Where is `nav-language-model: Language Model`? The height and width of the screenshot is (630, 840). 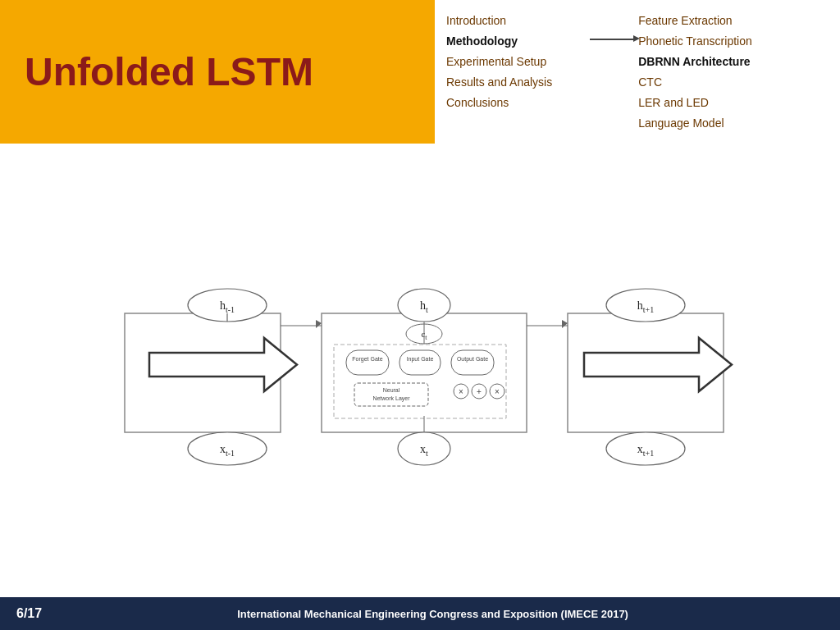
nav-language-model: Language Model is located at coordinates (732, 123).